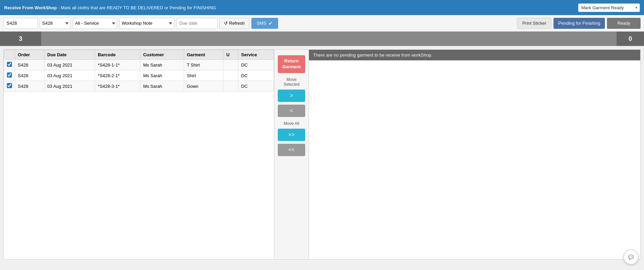  Describe the element at coordinates (579, 23) in the screenshot. I see `pending-finishing-button: Pending for Finishing` at that location.